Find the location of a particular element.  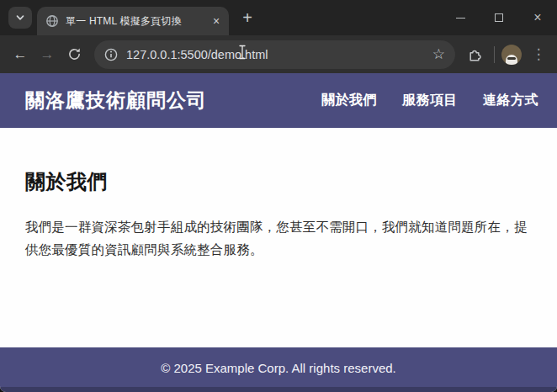

nav-link-contact: 連絡方式 is located at coordinates (511, 101).